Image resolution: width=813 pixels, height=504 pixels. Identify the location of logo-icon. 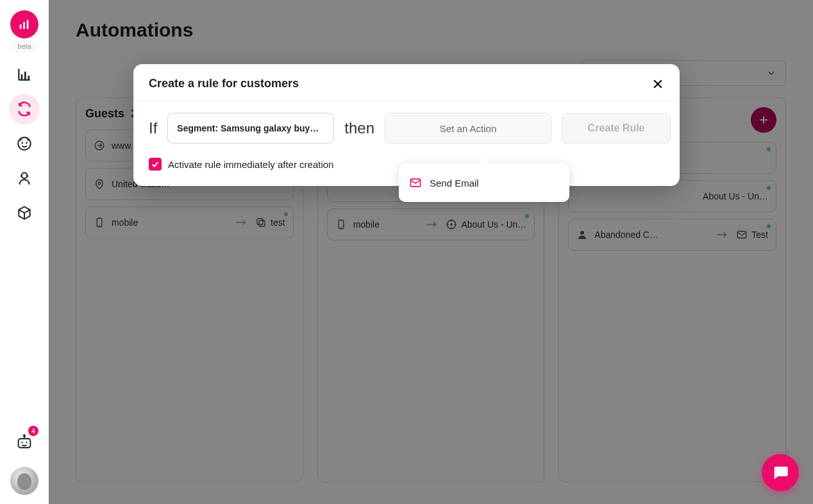
(24, 24).